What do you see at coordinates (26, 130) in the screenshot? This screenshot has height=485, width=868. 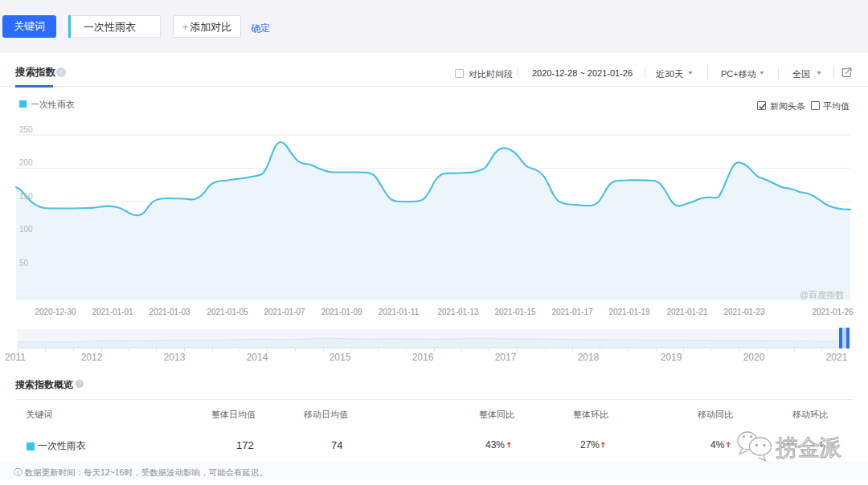 I see `svg-text: 250` at bounding box center [26, 130].